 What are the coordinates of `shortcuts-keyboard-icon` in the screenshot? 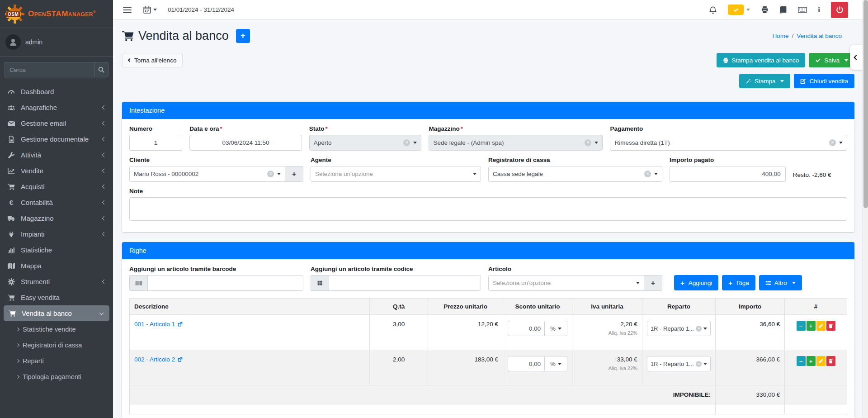 It's located at (802, 10).